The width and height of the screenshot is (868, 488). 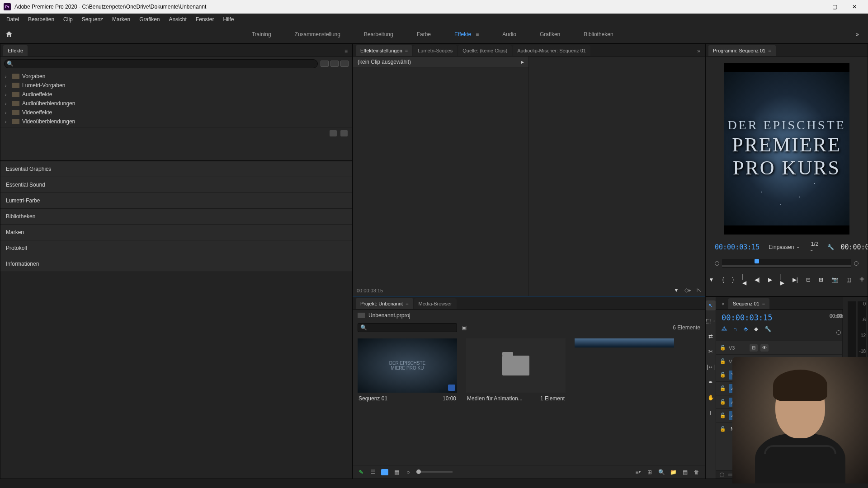 I want to click on program-mini-timeline, so click(x=787, y=263).